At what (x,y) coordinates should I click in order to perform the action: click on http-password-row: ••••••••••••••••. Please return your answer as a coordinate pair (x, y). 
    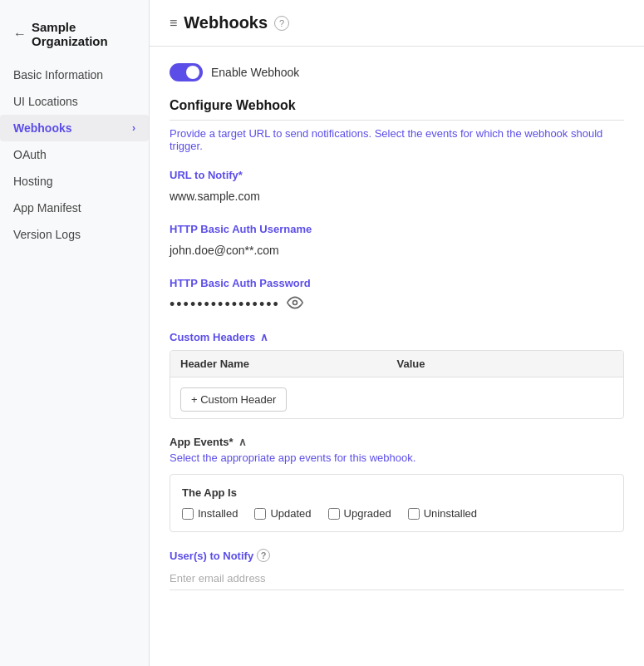
    Looking at the image, I should click on (397, 304).